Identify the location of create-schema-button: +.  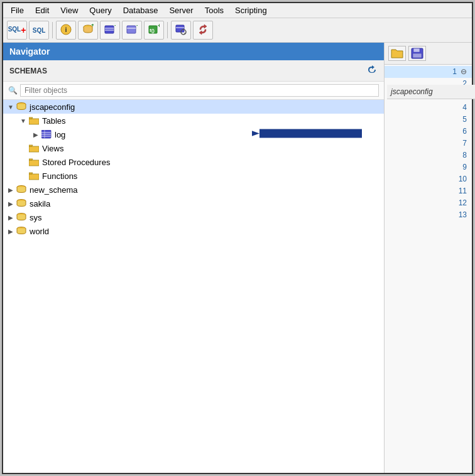
(88, 30).